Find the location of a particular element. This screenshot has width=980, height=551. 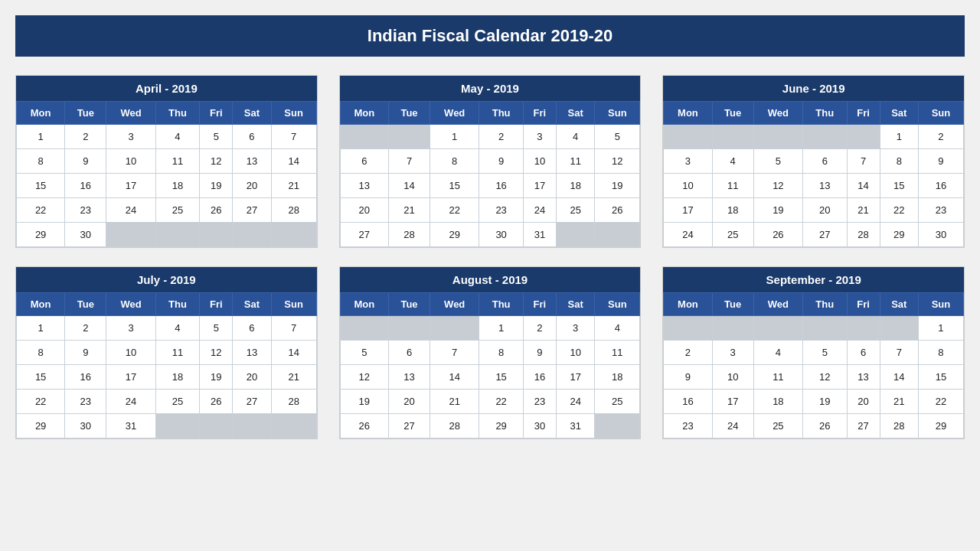

calendar-cell: 30 is located at coordinates (86, 235).